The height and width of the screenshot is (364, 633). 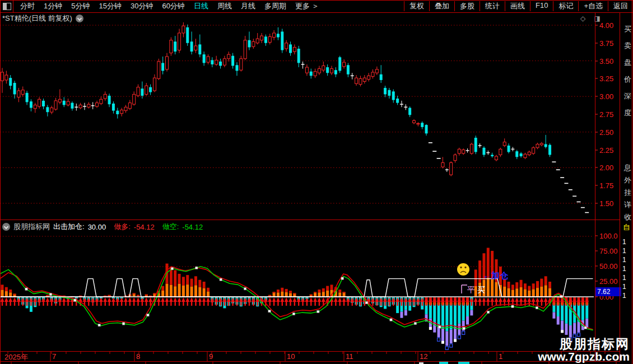 What do you see at coordinates (608, 251) in the screenshot?
I see `indicator-tick-label: 75.00` at bounding box center [608, 251].